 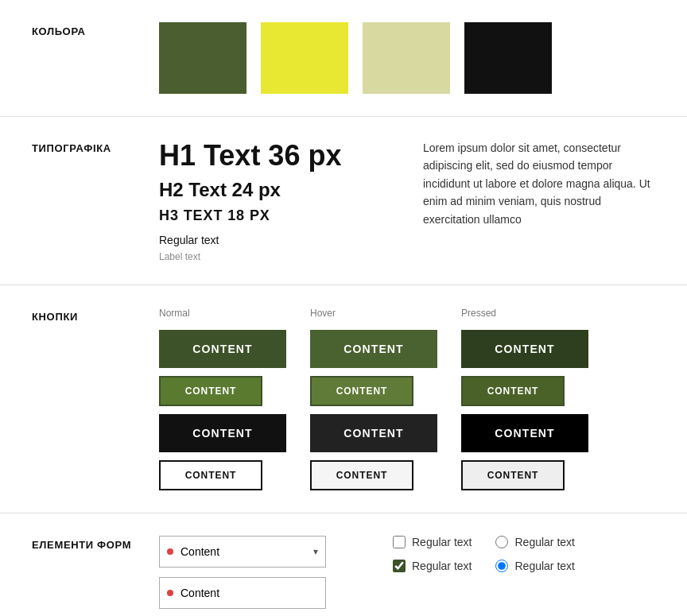 What do you see at coordinates (275, 190) in the screenshot?
I see `h2-sample: H2 Text 24 px` at bounding box center [275, 190].